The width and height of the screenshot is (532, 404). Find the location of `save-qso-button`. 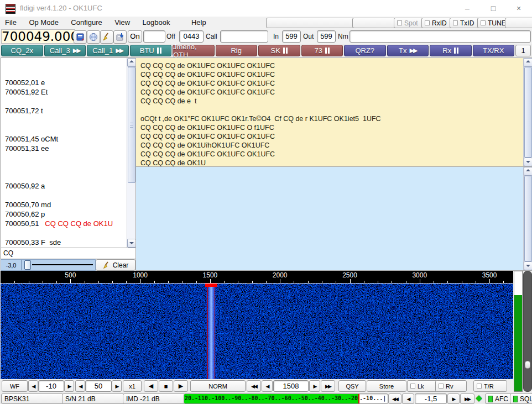

save-qso-button is located at coordinates (120, 37).